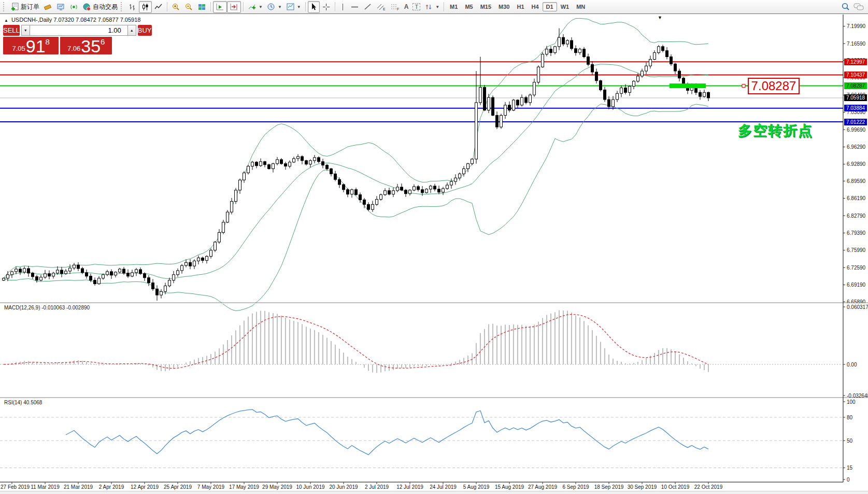  Describe the element at coordinates (220, 7) in the screenshot. I see `auto-scroll-icon` at that location.